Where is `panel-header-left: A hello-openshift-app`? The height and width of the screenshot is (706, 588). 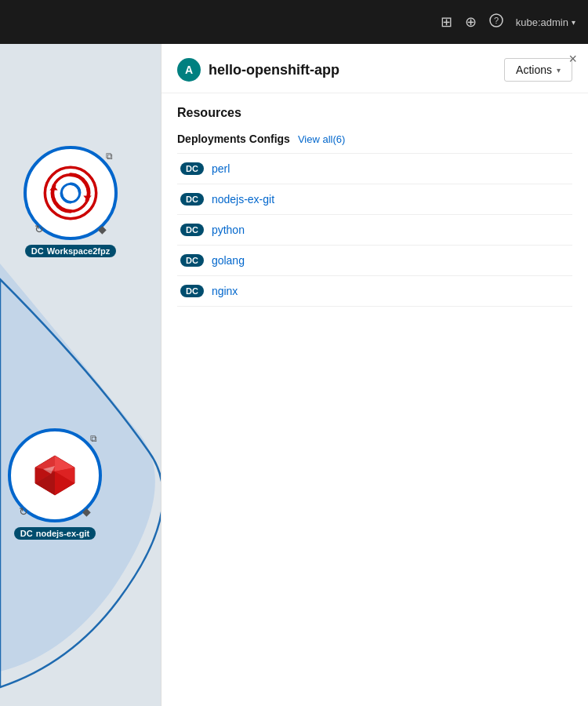 panel-header-left: A hello-openshift-app is located at coordinates (259, 70).